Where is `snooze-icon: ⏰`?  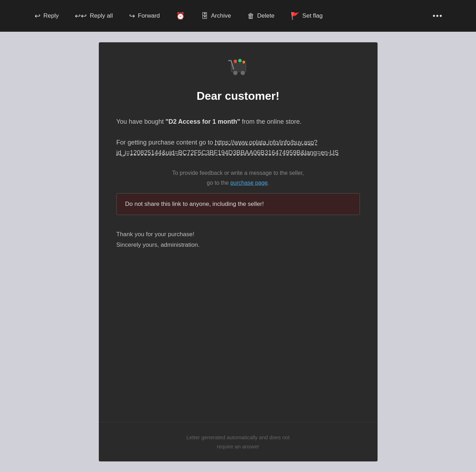 snooze-icon: ⏰ is located at coordinates (181, 16).